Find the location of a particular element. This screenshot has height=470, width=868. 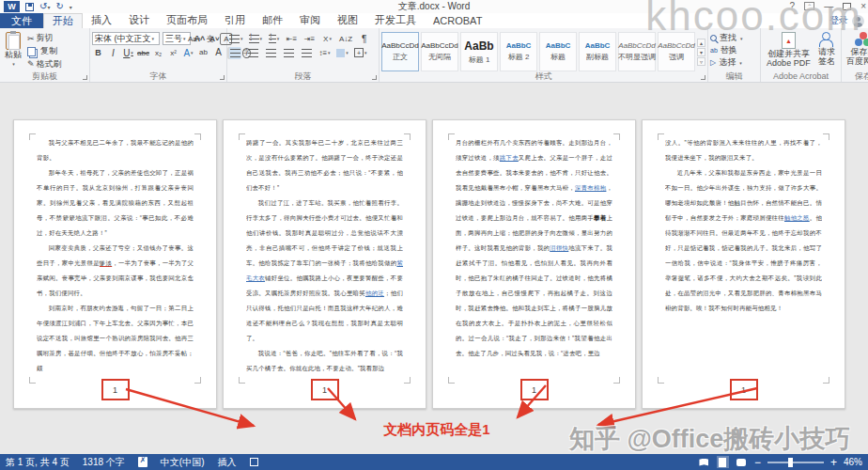

insert-mode-indicator: 插入 is located at coordinates (227, 462).